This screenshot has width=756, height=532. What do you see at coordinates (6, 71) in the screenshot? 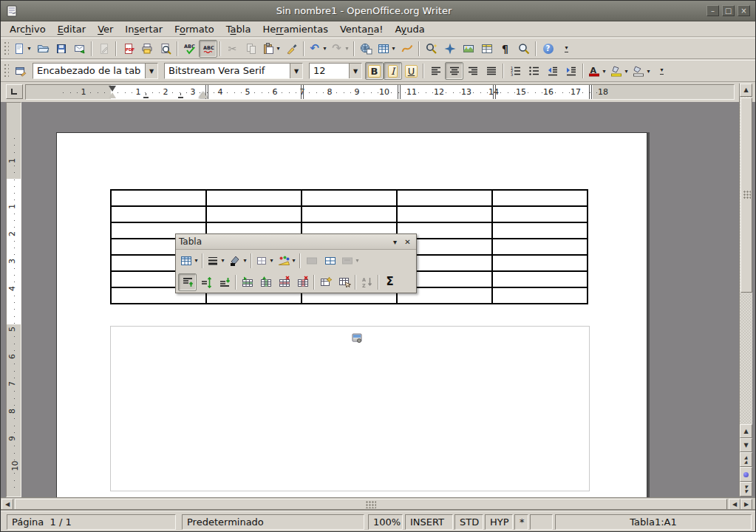
I see `toolbar-grip` at bounding box center [6, 71].